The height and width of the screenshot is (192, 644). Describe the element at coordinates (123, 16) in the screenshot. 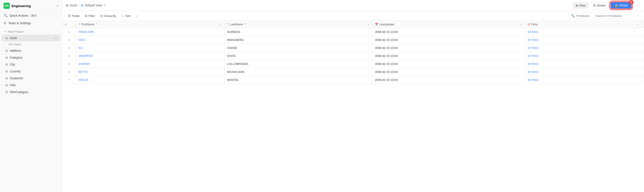

I see `sort-icon: ↑↓` at that location.